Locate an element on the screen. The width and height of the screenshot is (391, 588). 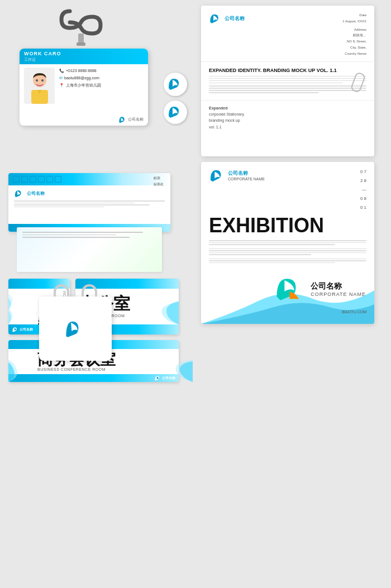
brochure-company-info: 公司名称 CORPORATE NAME is located at coordinates (246, 175).